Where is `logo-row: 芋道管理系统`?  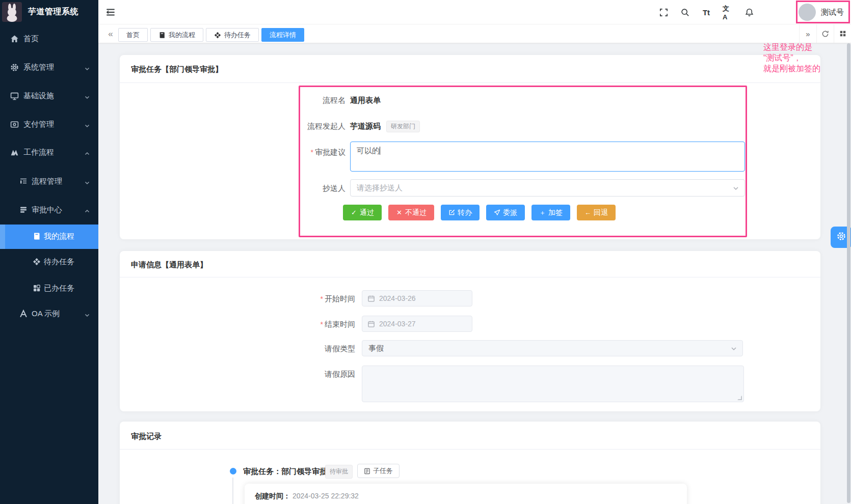 logo-row: 芋道管理系统 is located at coordinates (49, 12).